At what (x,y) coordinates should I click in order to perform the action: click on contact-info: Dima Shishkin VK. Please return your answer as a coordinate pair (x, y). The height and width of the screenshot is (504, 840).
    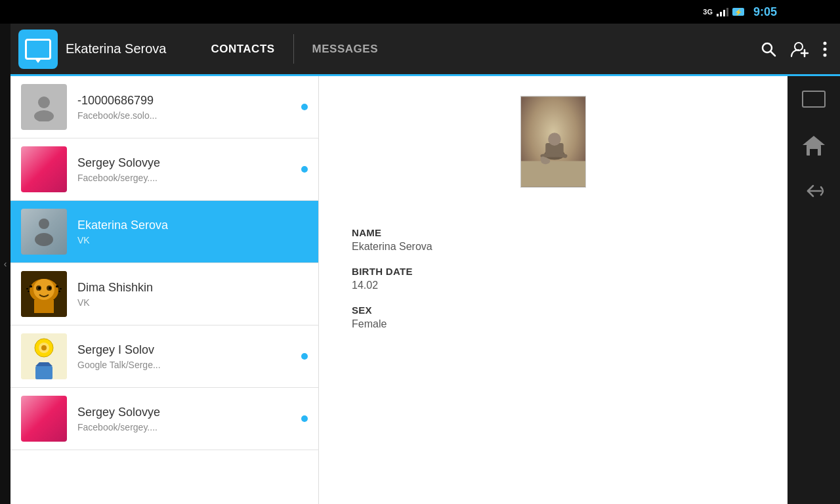
    Looking at the image, I should click on (193, 294).